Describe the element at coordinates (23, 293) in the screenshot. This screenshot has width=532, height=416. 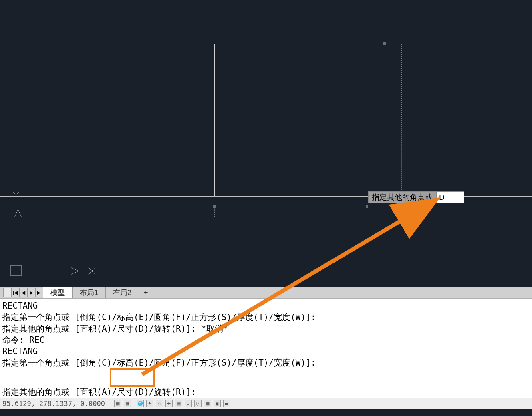
I see `tab-nav-controls: |◀ ◀ ▶ ▶|` at that location.